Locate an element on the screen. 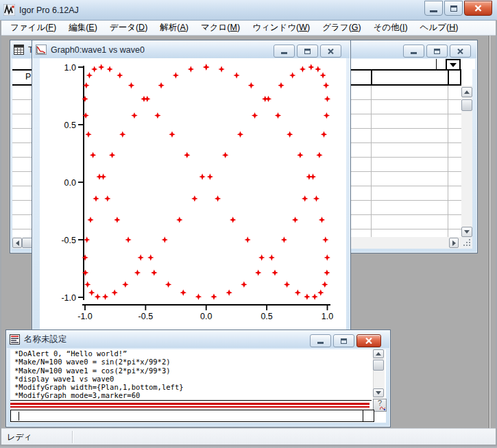  command-scroll-down-button is located at coordinates (378, 393).